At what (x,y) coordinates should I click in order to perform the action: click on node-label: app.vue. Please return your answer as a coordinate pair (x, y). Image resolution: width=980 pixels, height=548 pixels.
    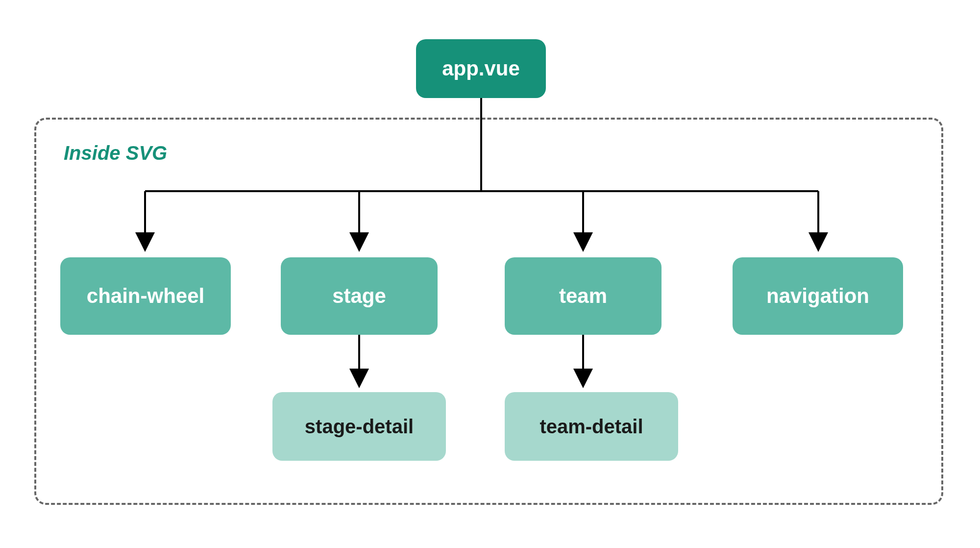
    Looking at the image, I should click on (481, 69).